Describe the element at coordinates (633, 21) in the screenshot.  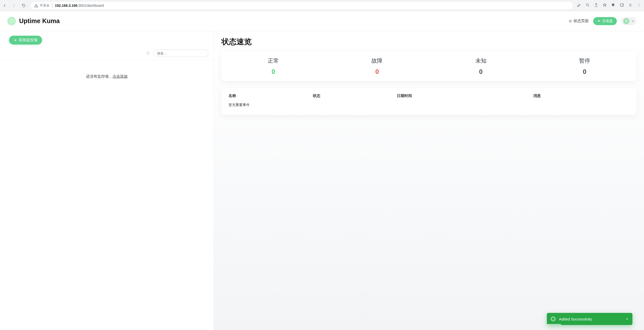
I see `chevron-down-icon` at that location.